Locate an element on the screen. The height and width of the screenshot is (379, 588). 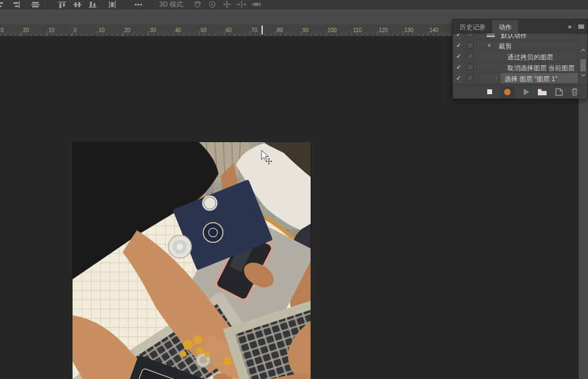
record-button is located at coordinates (507, 92).